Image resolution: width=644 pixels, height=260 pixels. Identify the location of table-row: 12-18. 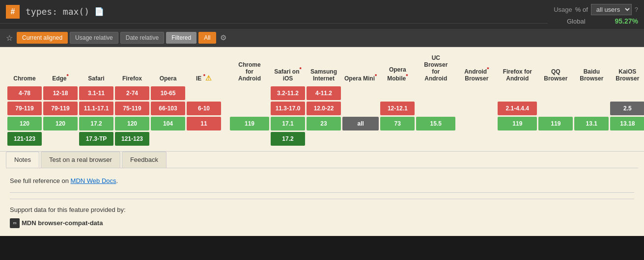
(60, 93).